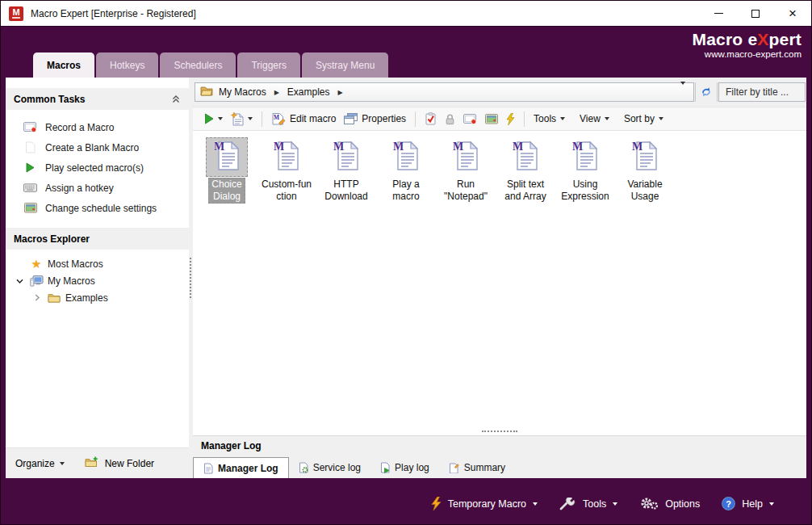 The image size is (812, 525). Describe the element at coordinates (718, 13) in the screenshot. I see `minimize-button` at that location.